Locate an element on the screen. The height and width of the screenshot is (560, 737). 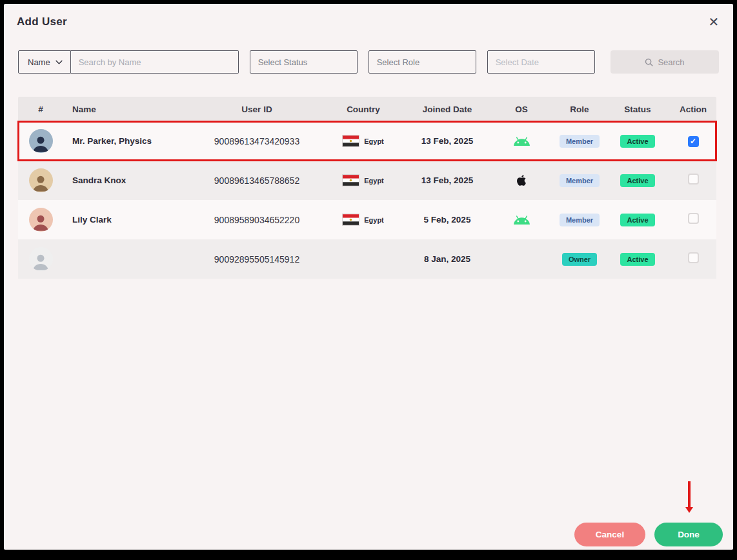
column-header-country: Country is located at coordinates (363, 110).